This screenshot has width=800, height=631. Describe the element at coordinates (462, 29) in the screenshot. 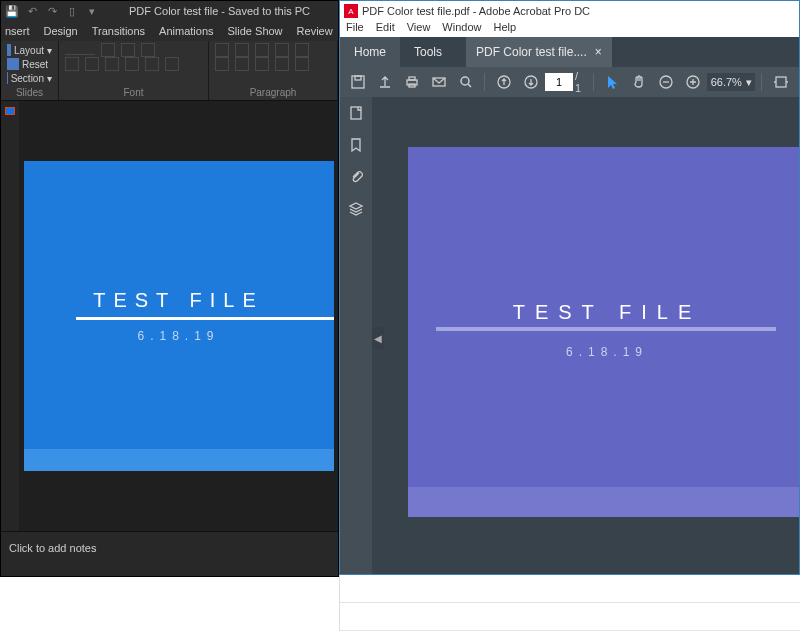

I see `menu-window: Window` at that location.